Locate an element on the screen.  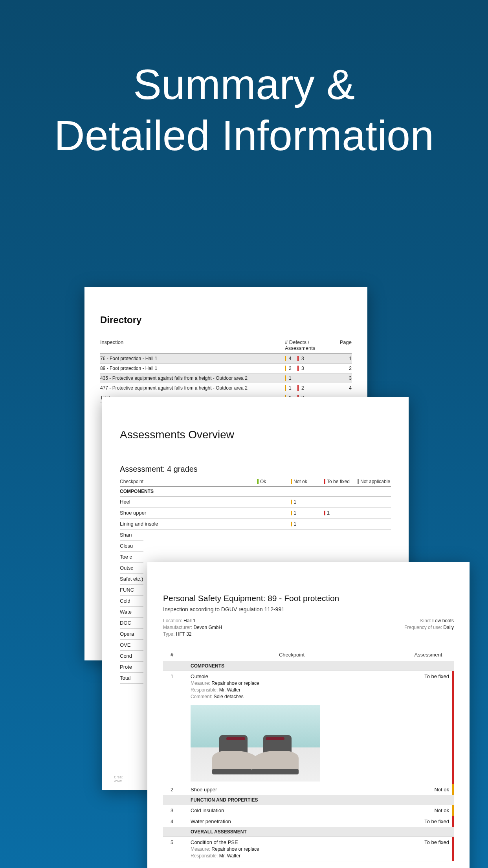
page2-footer: Creat www. is located at coordinates (118, 779).